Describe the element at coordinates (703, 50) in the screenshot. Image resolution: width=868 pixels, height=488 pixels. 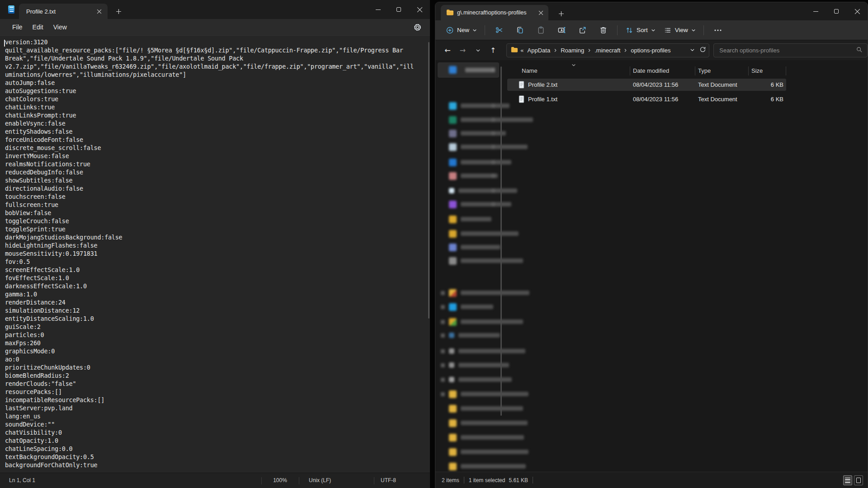
I see `refresh-icon` at that location.